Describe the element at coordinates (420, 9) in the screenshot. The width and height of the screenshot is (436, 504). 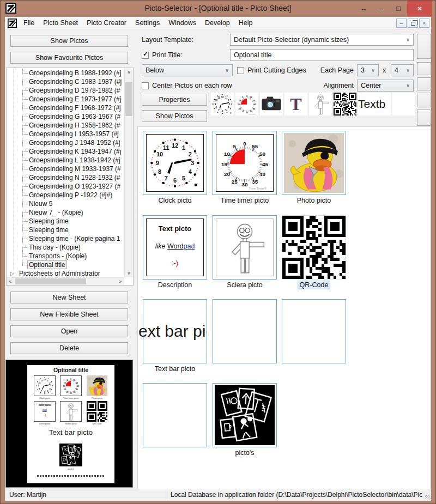
I see `close-button: ×` at that location.